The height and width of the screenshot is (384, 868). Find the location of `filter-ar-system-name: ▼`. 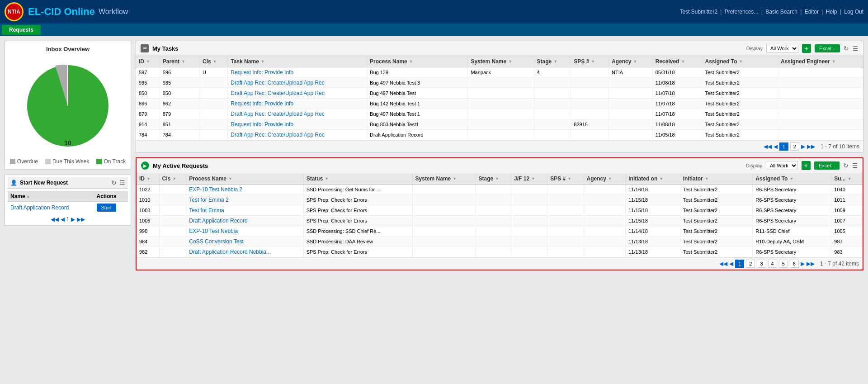

filter-ar-system-name: ▼ is located at coordinates (455, 179).